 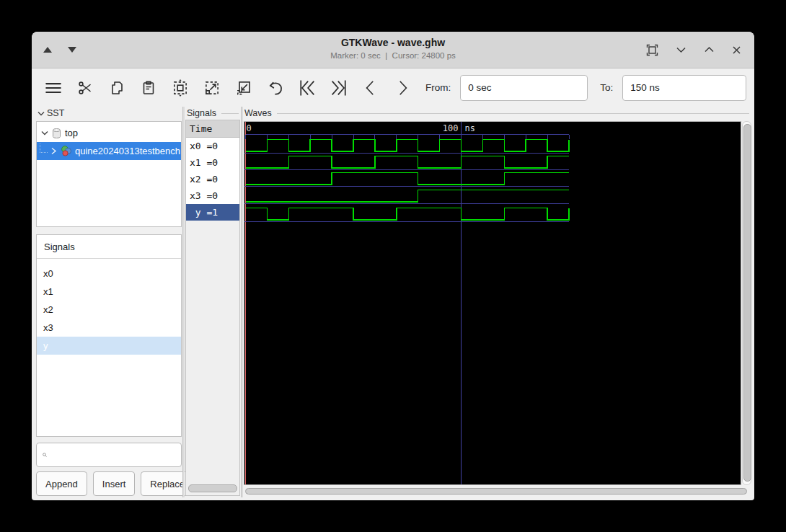 I want to click on wave-vertical-scrollbar, so click(x=747, y=303).